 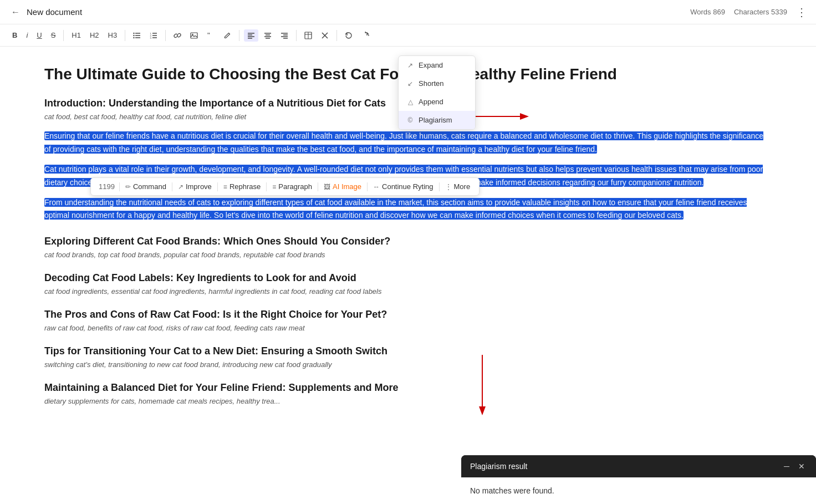 What do you see at coordinates (408, 242) in the screenshot?
I see `section-heading-2: Exploring Different Cat Food Brands: Whi…` at bounding box center [408, 242].